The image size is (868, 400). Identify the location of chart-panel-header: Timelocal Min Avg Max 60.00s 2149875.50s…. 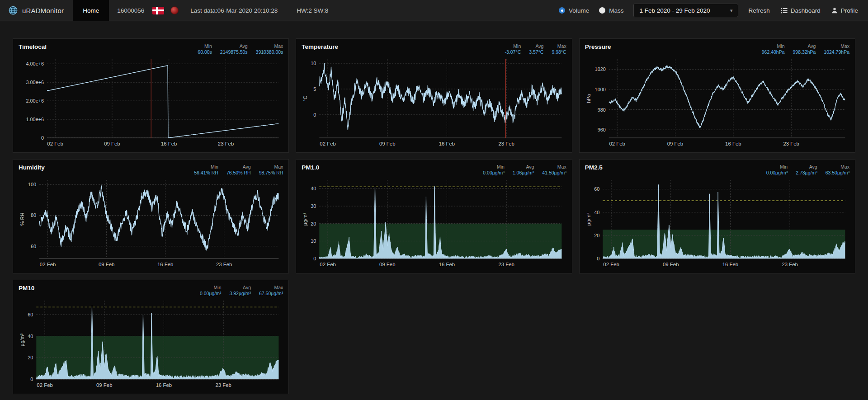
(151, 49).